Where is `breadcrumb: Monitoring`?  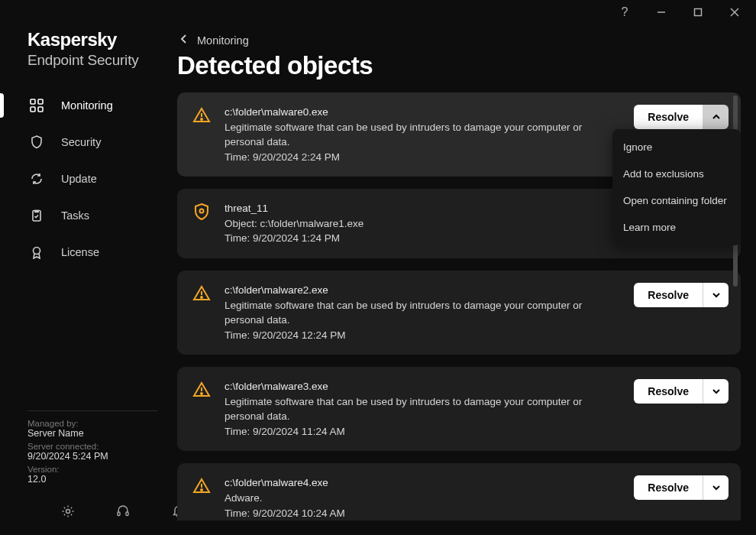 breadcrumb: Monitoring is located at coordinates (459, 40).